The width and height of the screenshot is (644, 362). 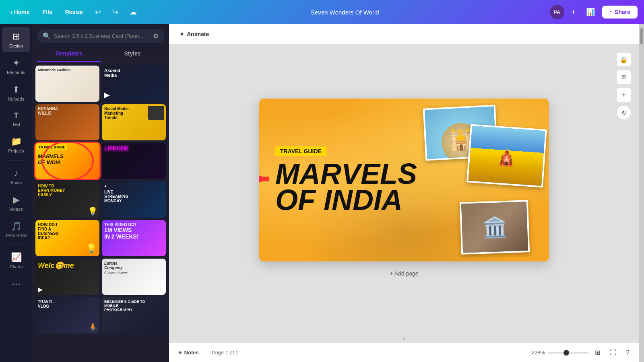 What do you see at coordinates (134, 122) in the screenshot?
I see `template-card-social-media: Social MediaMarketingTrends` at bounding box center [134, 122].